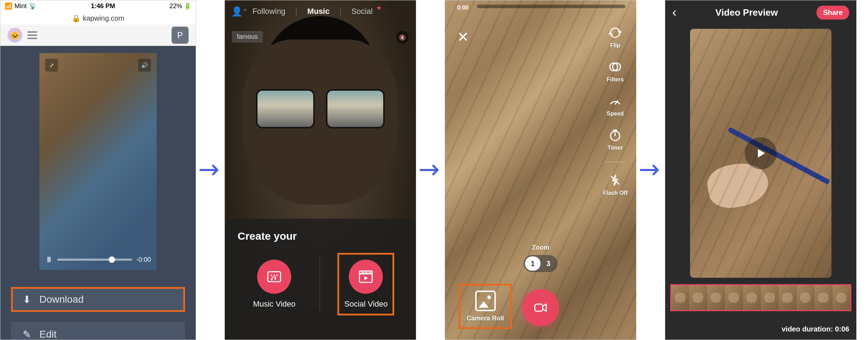 The image size is (868, 340). I want to click on carrier-label: Mint, so click(21, 6).